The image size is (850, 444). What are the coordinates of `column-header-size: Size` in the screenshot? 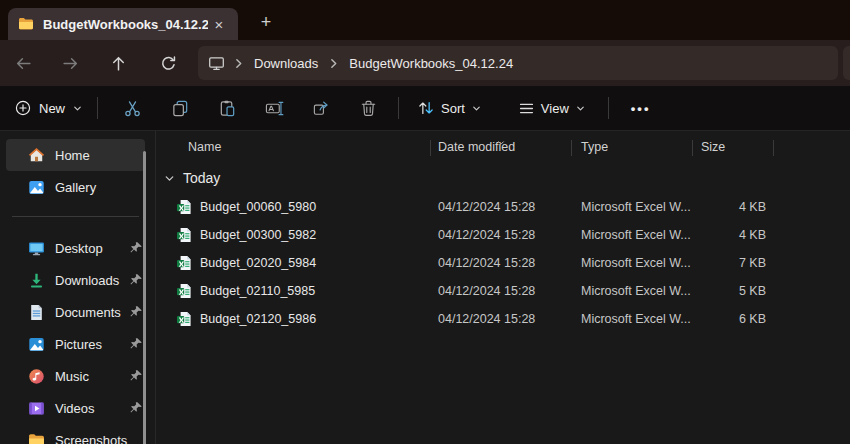 It's located at (732, 147).